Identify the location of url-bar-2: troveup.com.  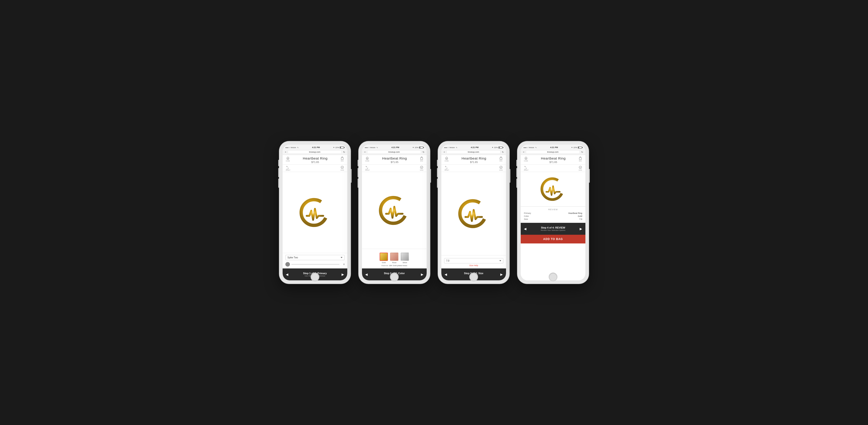
(394, 152).